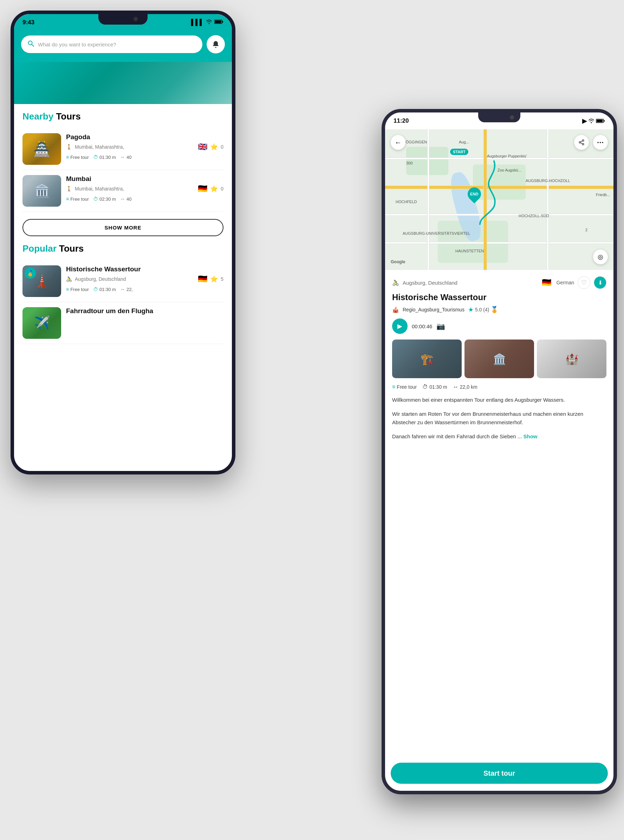 The height and width of the screenshot is (840, 624). I want to click on meta-free-wassertour: ≡ Free tour, so click(77, 289).